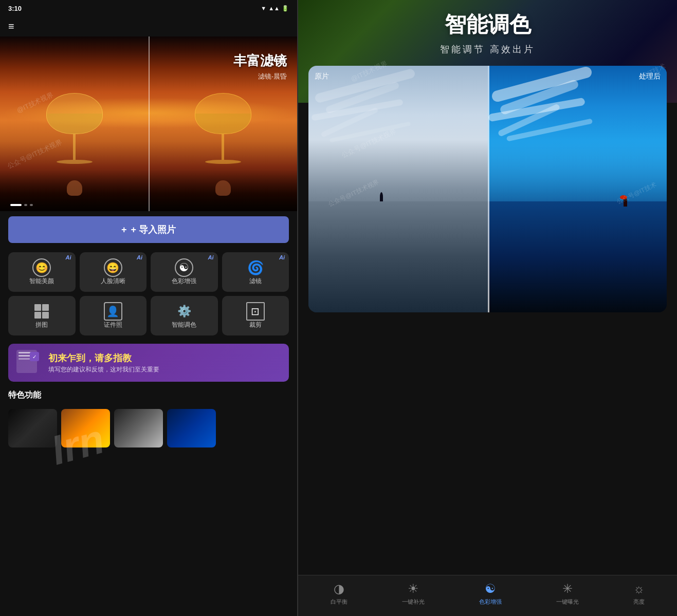 Image resolution: width=677 pixels, height=616 pixels. I want to click on import-icon: +, so click(124, 230).